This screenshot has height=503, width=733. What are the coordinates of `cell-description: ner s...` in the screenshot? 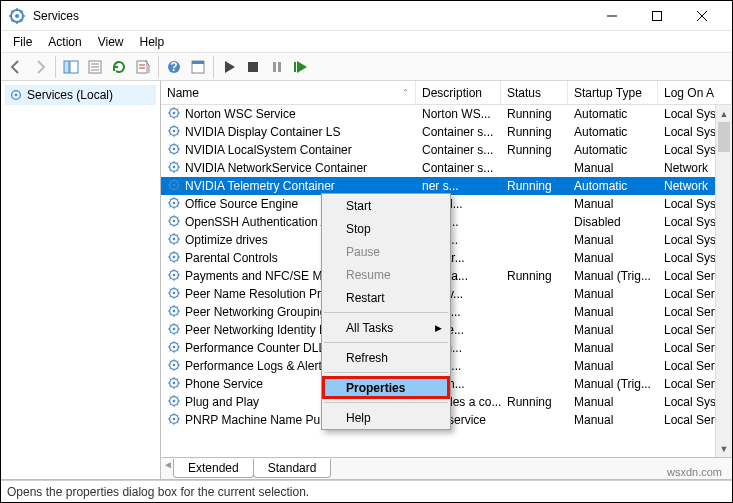 It's located at (458, 186).